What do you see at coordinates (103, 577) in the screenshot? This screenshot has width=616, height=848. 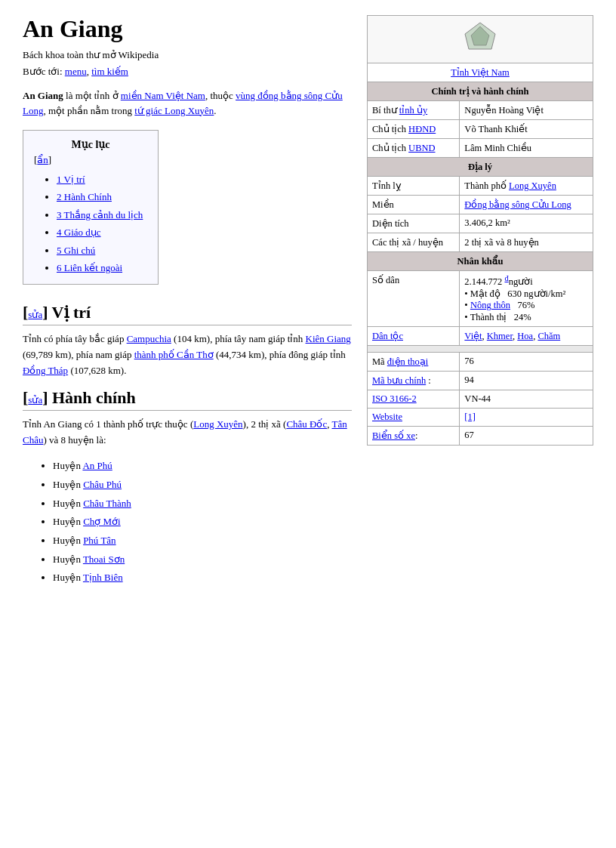 I see `tinh-bien-link: Tịnh Biên` at bounding box center [103, 577].